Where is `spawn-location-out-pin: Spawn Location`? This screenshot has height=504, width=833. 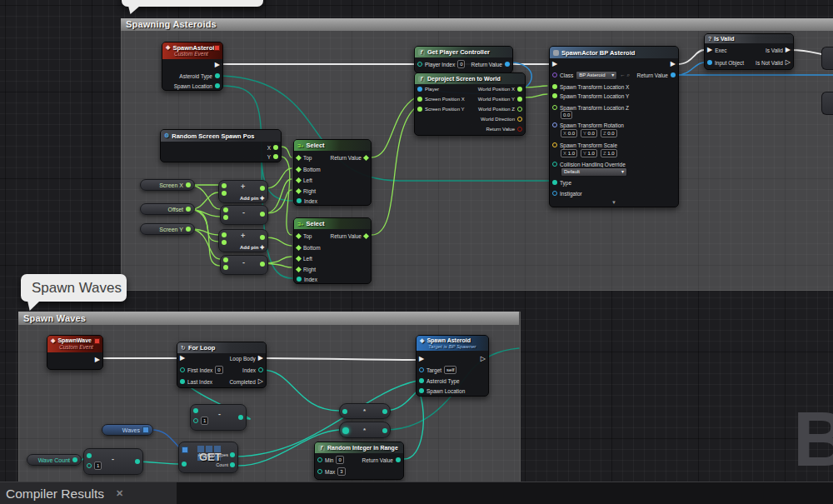 spawn-location-out-pin: Spawn Location is located at coordinates (197, 86).